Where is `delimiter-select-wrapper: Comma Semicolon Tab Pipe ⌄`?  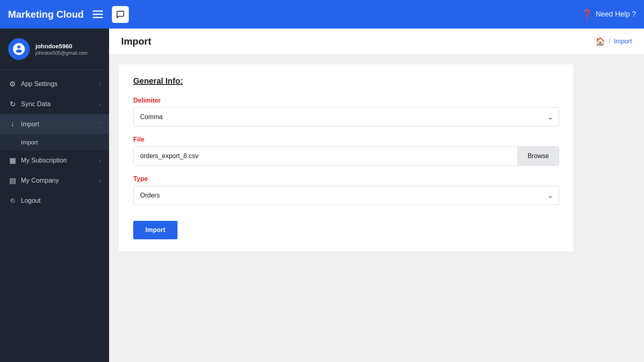
delimiter-select-wrapper: Comma Semicolon Tab Pipe ⌄ is located at coordinates (346, 117).